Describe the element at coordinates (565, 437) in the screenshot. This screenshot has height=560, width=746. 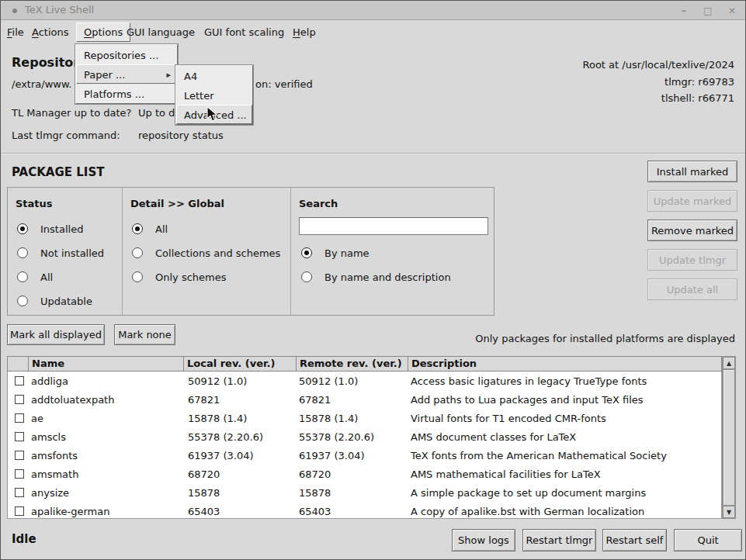
I see `package-description: AMS document classes for LaTeX` at that location.